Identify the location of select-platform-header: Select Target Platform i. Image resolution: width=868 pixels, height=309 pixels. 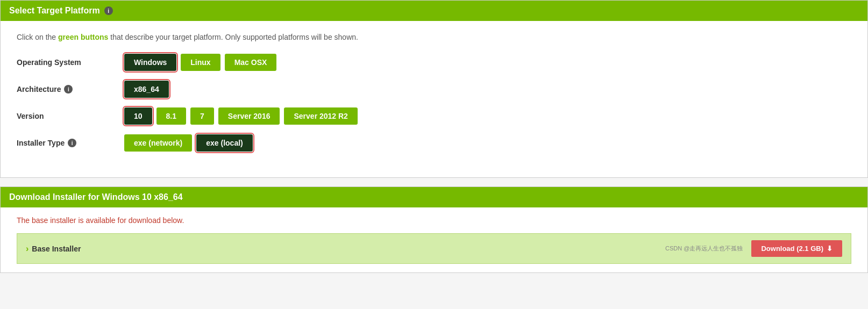
(434, 11).